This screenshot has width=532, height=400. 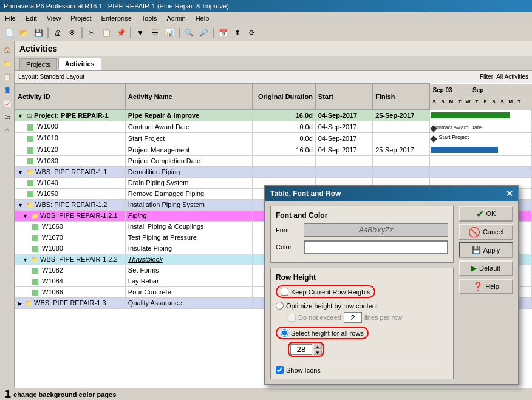 I want to click on toolbar: 📄 📂 💾 🖨 👁 ✂ 📋 📌 ▼ ☰ 📊 🔍 🔎 📅 ⬆ ⟳, so click(x=266, y=33).